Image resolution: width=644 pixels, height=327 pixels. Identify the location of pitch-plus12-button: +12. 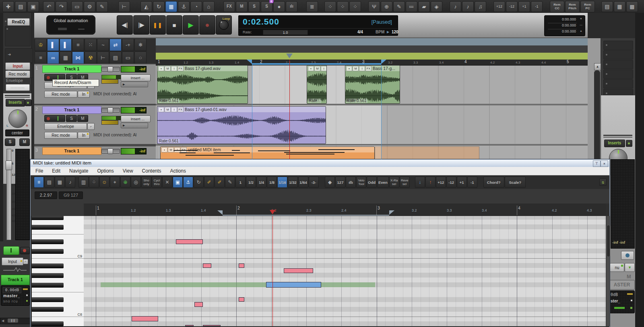
(499, 6).